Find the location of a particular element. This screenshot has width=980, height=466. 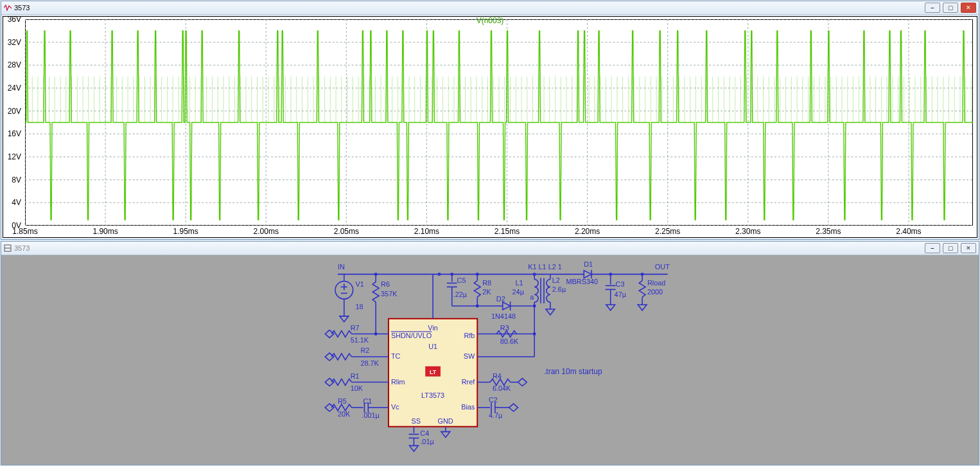

y-axis-labels: 36V32V28V24V20V16V12V8V4V0V is located at coordinates (13, 122).